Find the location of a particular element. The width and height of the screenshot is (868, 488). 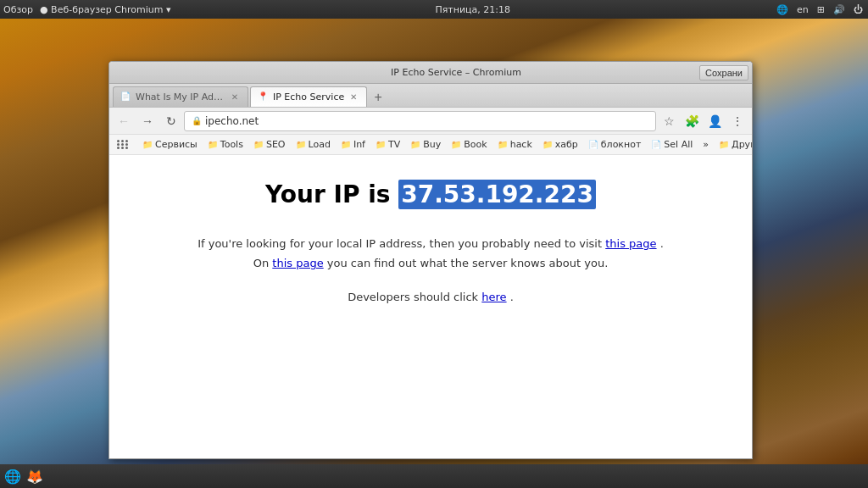

taskbar-right: 🌐 en ⊞ 🔊 ⏻ is located at coordinates (820, 10).